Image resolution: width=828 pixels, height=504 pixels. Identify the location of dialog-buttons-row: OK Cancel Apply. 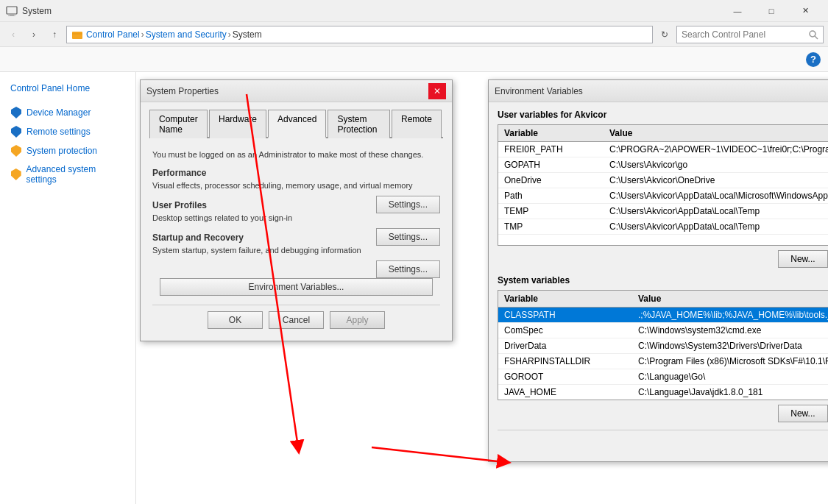
(296, 316).